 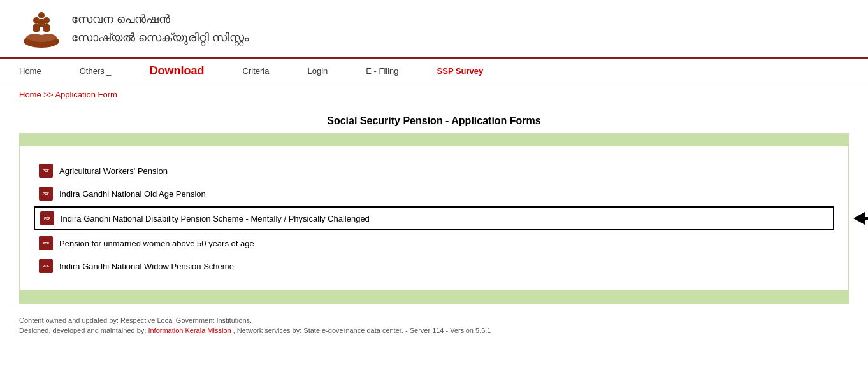 I want to click on logo-icon, so click(x=41, y=29).